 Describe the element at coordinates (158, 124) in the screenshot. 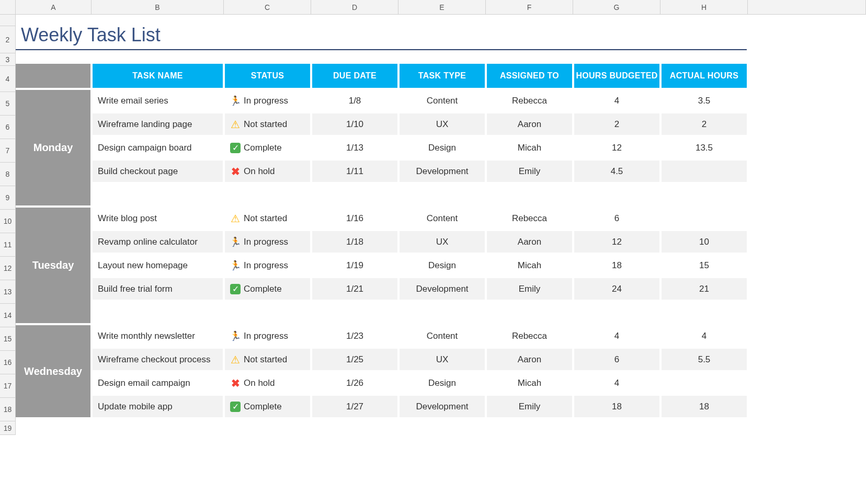

I see `cell-task-name: Wireframe landing page` at that location.